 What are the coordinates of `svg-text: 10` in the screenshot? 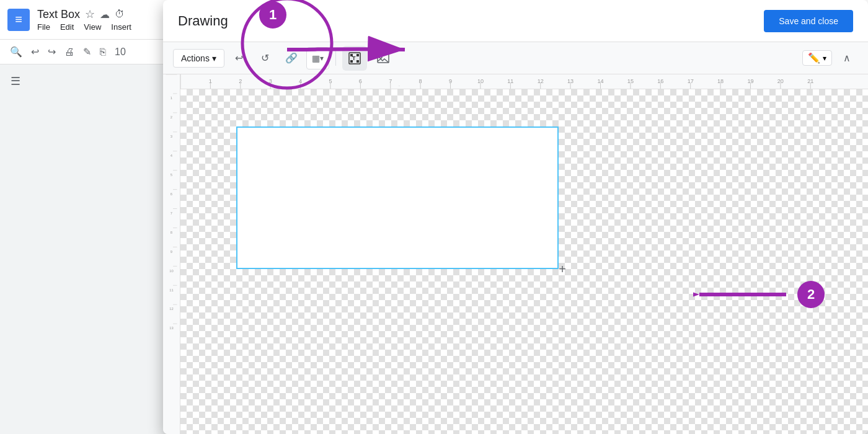 It's located at (171, 271).